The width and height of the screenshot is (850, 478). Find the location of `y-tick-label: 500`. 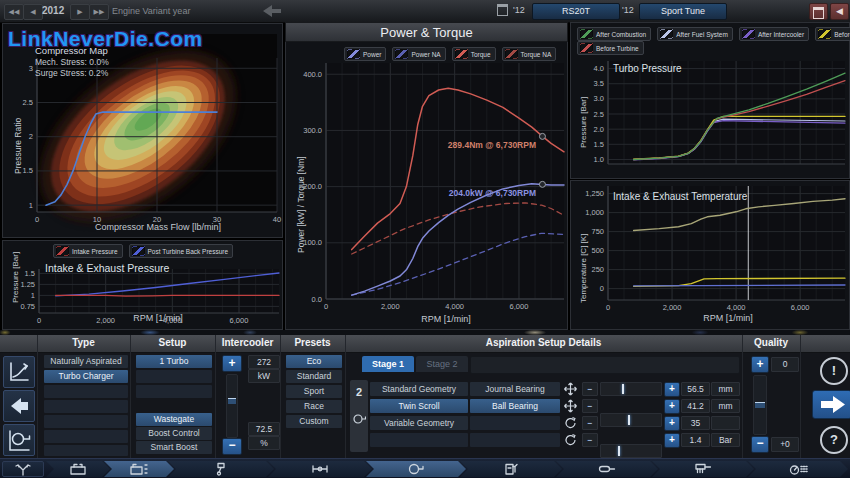

y-tick-label: 500 is located at coordinates (598, 250).